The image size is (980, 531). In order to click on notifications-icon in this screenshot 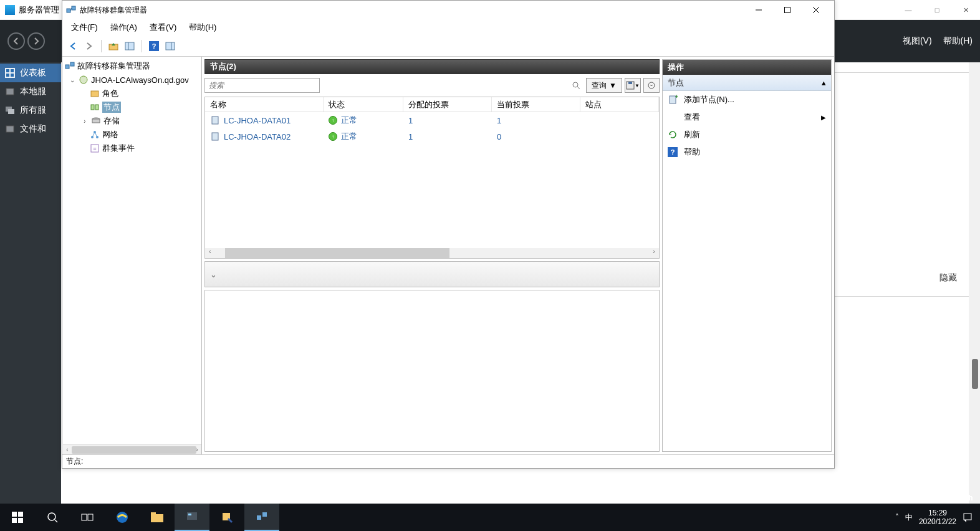, I will do `click(968, 517)`.